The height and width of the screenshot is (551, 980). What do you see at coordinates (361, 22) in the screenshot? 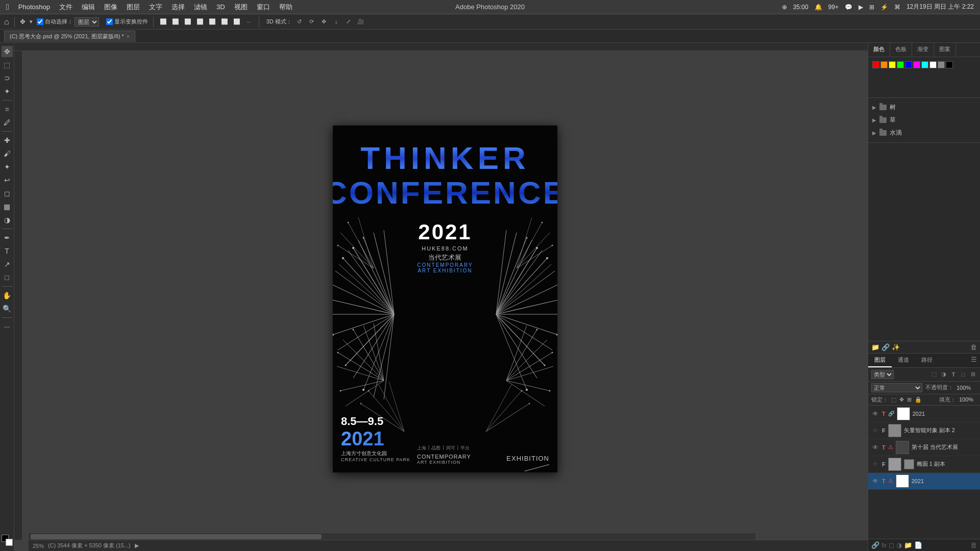
I see `3d-video-icon: 🎥` at bounding box center [361, 22].